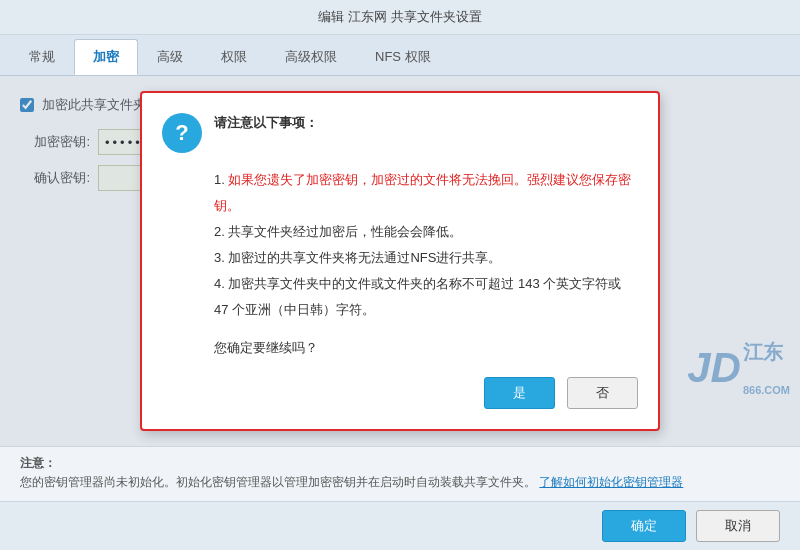 Image resolution: width=800 pixels, height=550 pixels. Describe the element at coordinates (400, 482) in the screenshot. I see `note-text: 您的密钥管理器尚未初始化。初始化密钥管理器以管理加密密钥并在启动时自动装载共享文…` at that location.